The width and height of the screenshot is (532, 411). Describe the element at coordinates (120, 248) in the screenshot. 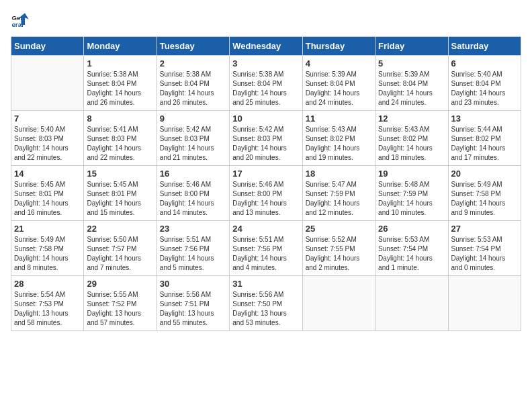

I see `day-cell: 22Sunrise: 5:50 AM Sunset: 7:57 PM Dayli…` at that location.